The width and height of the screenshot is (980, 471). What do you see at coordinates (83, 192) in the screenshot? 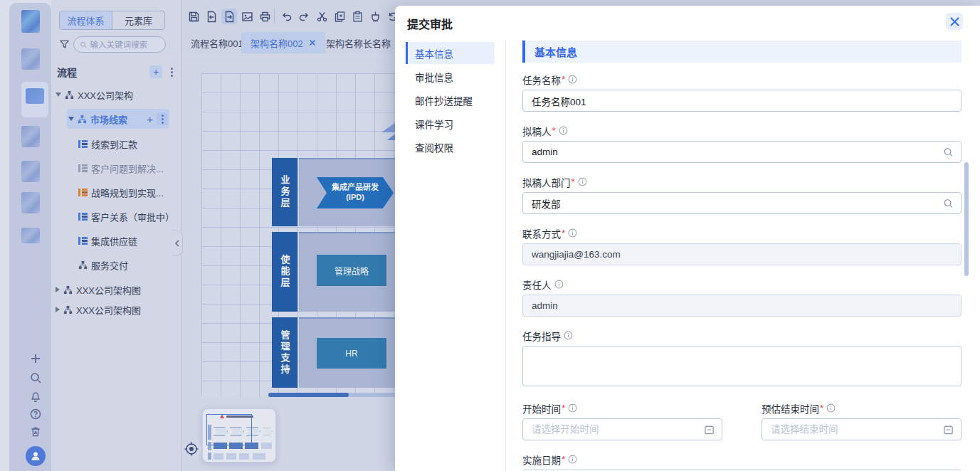
I see `tree-table-icon-orange` at bounding box center [83, 192].